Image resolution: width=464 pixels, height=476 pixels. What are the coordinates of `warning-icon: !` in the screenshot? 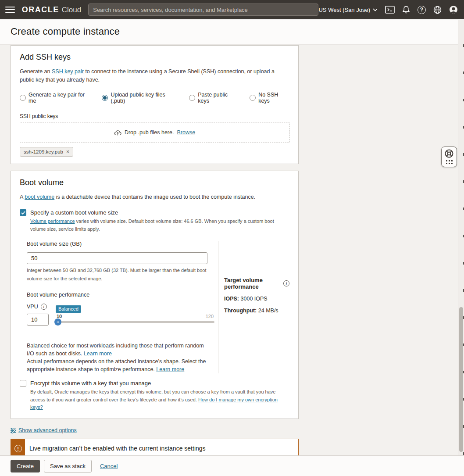 It's located at (18, 448).